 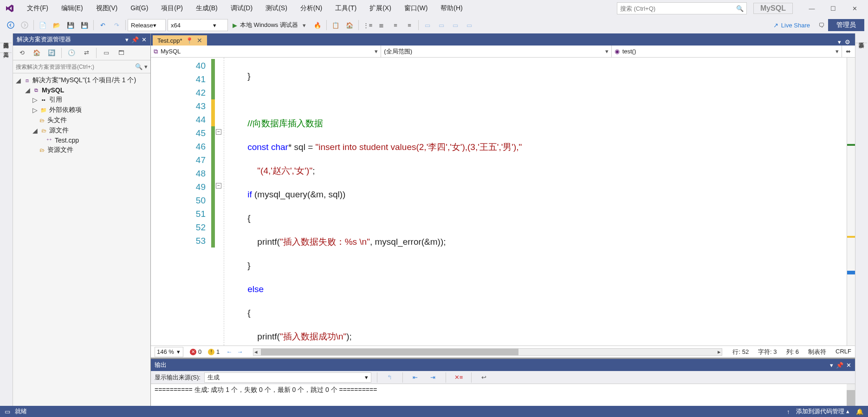 What do you see at coordinates (146, 67) in the screenshot?
I see `search-dropdown-icon: ▾` at bounding box center [146, 67].